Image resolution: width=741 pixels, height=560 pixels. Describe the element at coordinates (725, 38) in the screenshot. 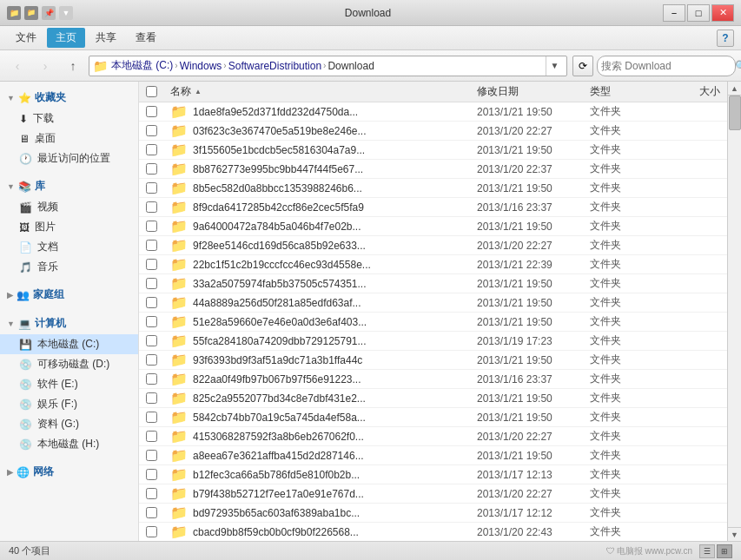

I see `help-button: ?` at that location.